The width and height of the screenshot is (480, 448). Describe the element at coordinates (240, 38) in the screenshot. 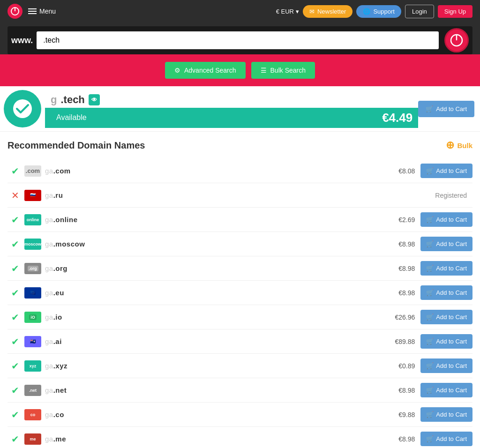

I see `search-section: www.` at that location.